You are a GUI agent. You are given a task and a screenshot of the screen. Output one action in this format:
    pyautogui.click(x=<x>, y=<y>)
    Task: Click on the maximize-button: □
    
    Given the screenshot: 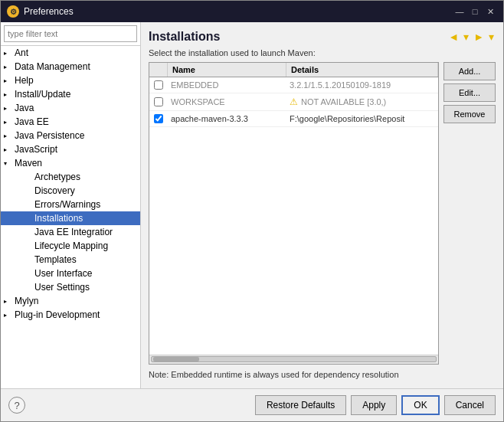 What is the action you would take?
    pyautogui.click(x=475, y=11)
    